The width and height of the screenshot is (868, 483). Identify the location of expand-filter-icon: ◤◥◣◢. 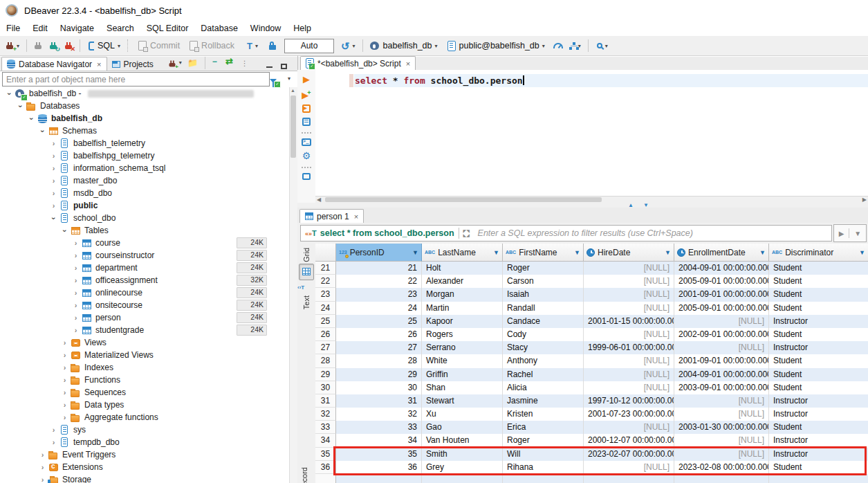
(468, 234).